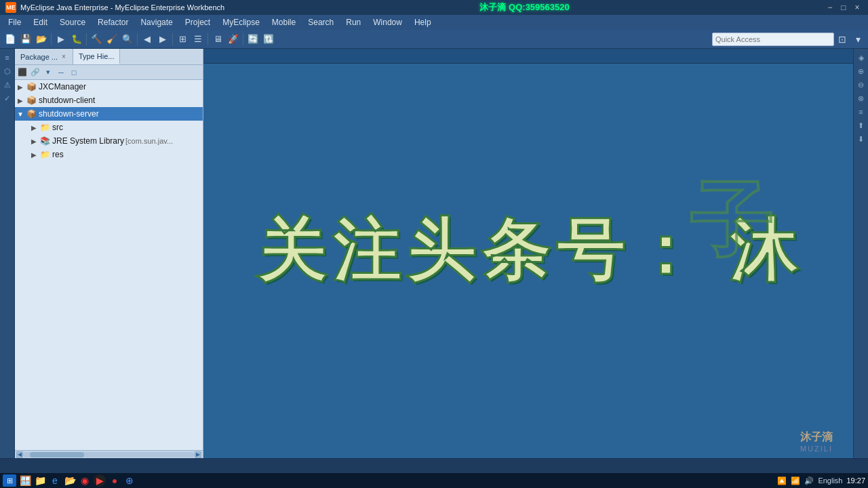  Describe the element at coordinates (20, 100) in the screenshot. I see `toggle-shutdown-client: ▶` at that location.